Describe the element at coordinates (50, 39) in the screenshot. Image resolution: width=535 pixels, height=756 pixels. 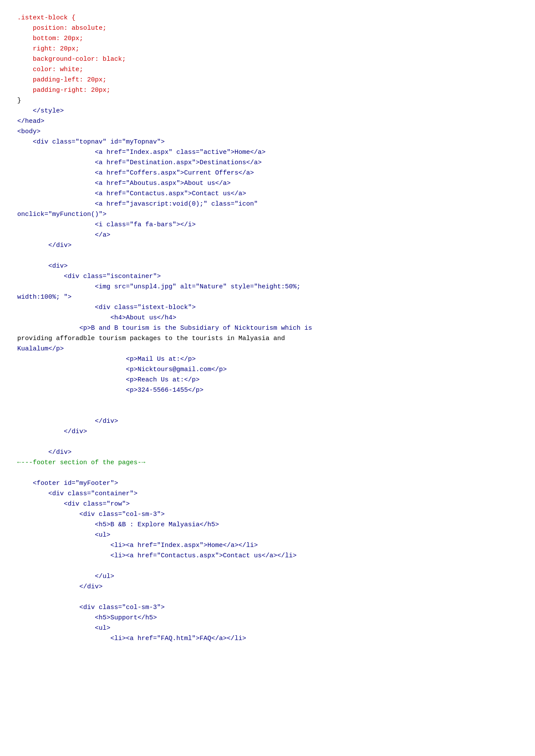
I see `code-token: bottom: 20px;` at that location.